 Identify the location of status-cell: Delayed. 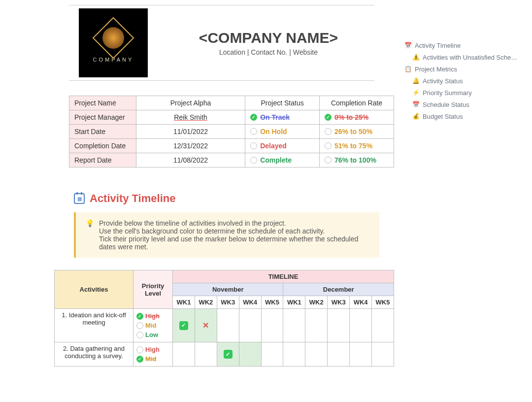
(283, 146).